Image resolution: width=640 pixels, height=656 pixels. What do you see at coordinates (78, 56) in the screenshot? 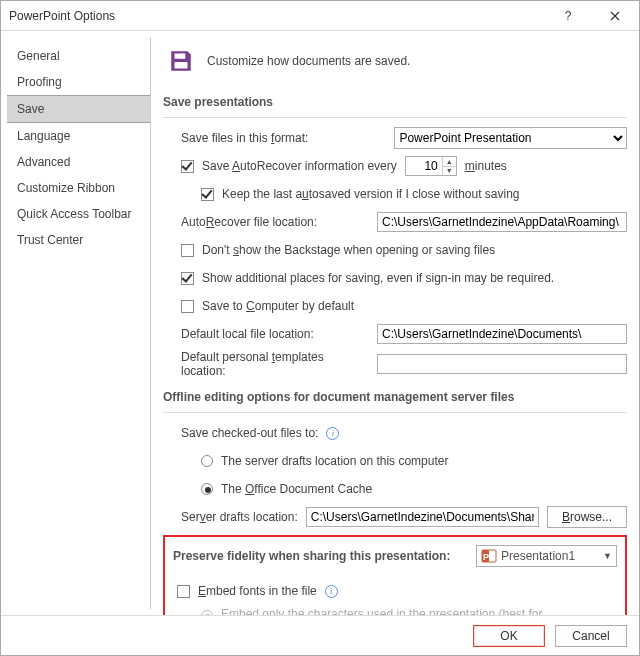
I see `sidebar-item-general: General` at bounding box center [78, 56].